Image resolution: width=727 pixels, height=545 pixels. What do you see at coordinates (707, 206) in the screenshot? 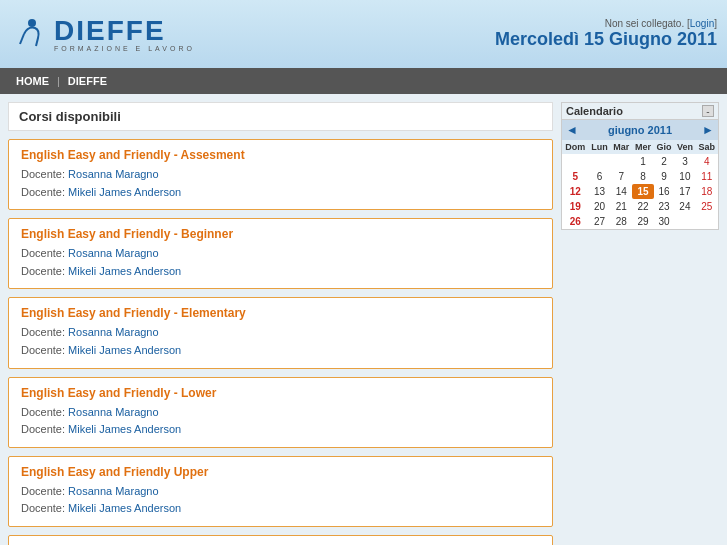
I see `calendar-day-cell: 25` at bounding box center [707, 206].